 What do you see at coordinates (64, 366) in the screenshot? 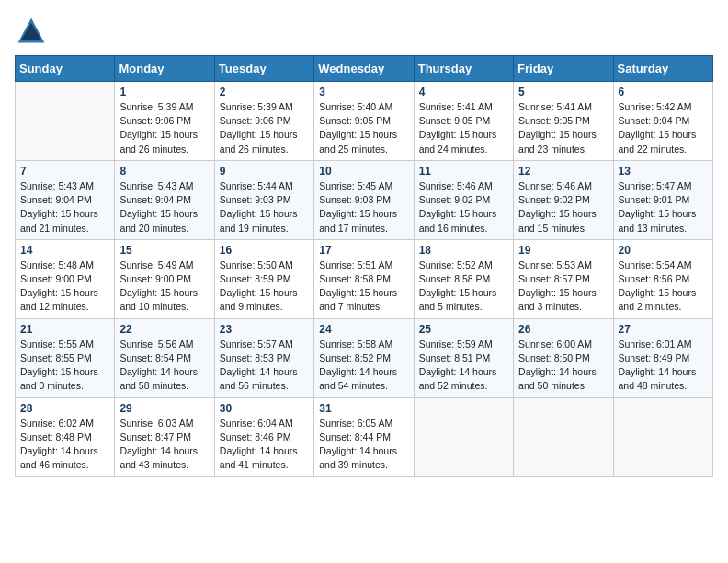
I see `day-info: Sunrise: 5:55 AM Sunset: 8:55 PM Dayligh…` at bounding box center [64, 366].